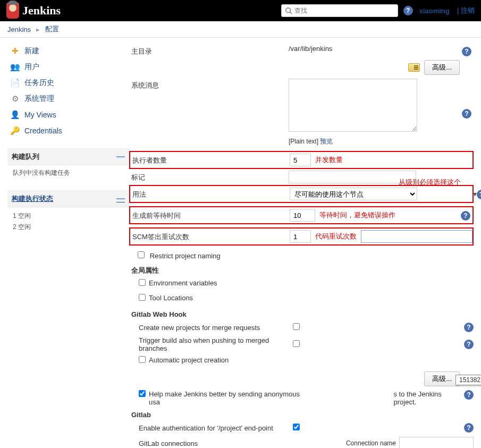  I want to click on task-history: 📄任务历史, so click(68, 83).